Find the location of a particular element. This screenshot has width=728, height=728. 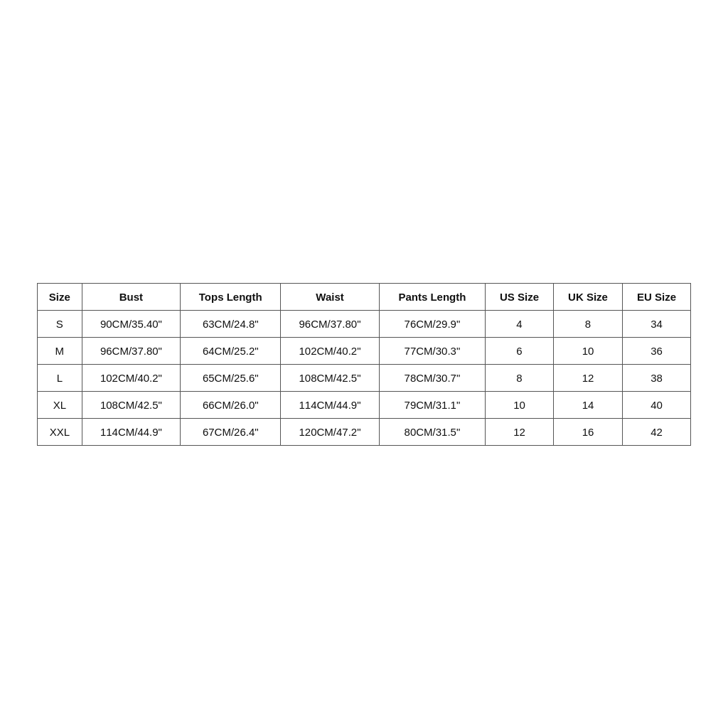

cell-size: XXL is located at coordinates (60, 432).